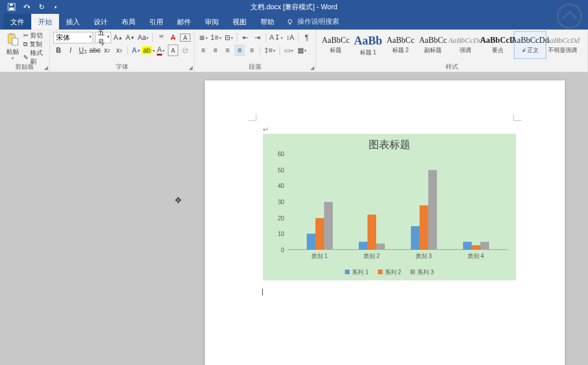 The image size is (588, 365). What do you see at coordinates (263, 292) in the screenshot?
I see `text-cursor: |` at bounding box center [263, 292].